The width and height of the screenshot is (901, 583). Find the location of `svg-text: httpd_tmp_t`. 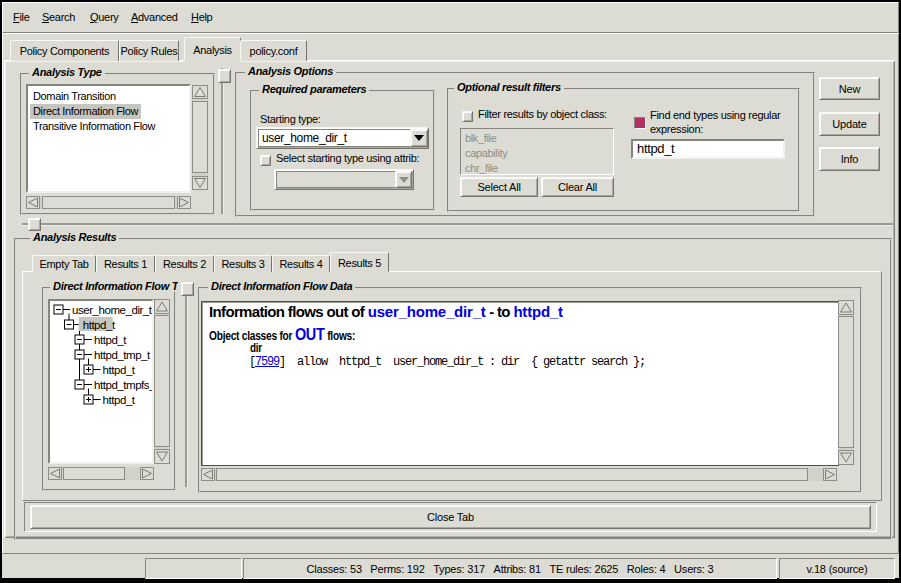

svg-text: httpd_tmp_t is located at coordinates (122, 355).